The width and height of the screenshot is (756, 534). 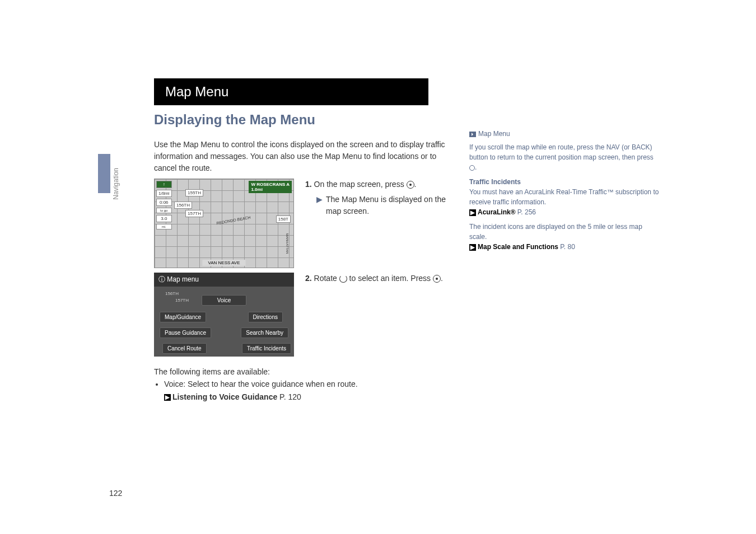 I want to click on items-available: The following items are available: Voice…, so click(x=427, y=384).